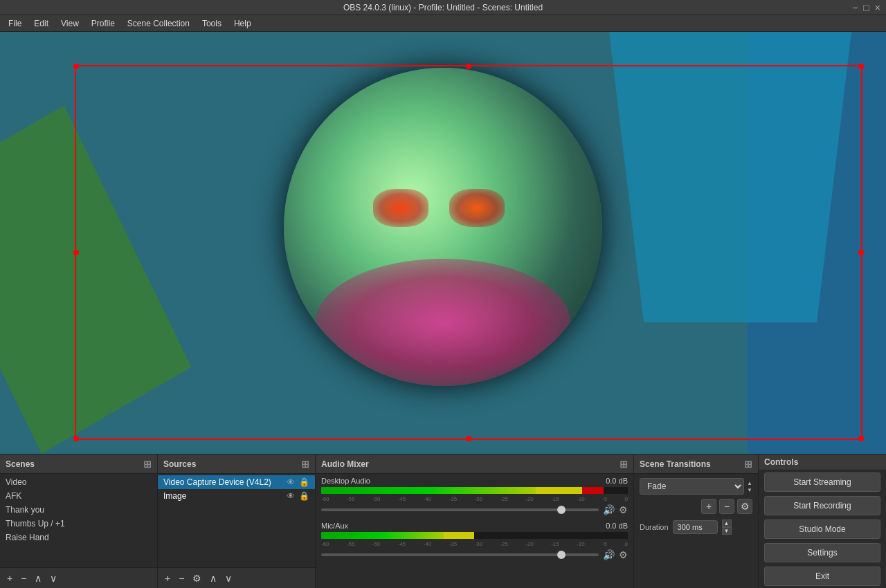 The image size is (886, 588). Describe the element at coordinates (727, 523) in the screenshot. I see `duration-up-button: ▲` at that location.